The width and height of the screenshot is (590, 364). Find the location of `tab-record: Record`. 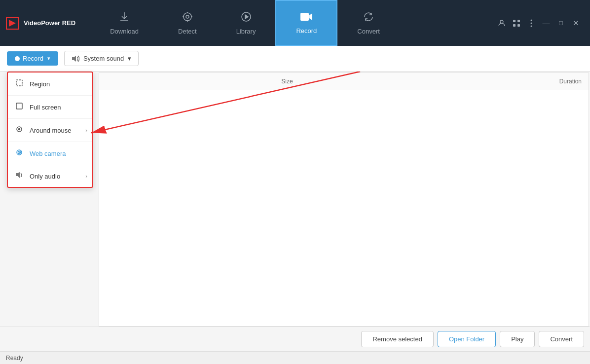

tab-record: Record is located at coordinates (306, 23).